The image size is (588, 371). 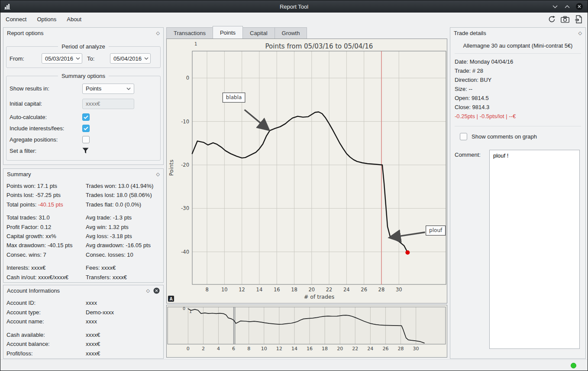 What do you see at coordinates (228, 32) in the screenshot?
I see `tab-points: Points` at bounding box center [228, 32].